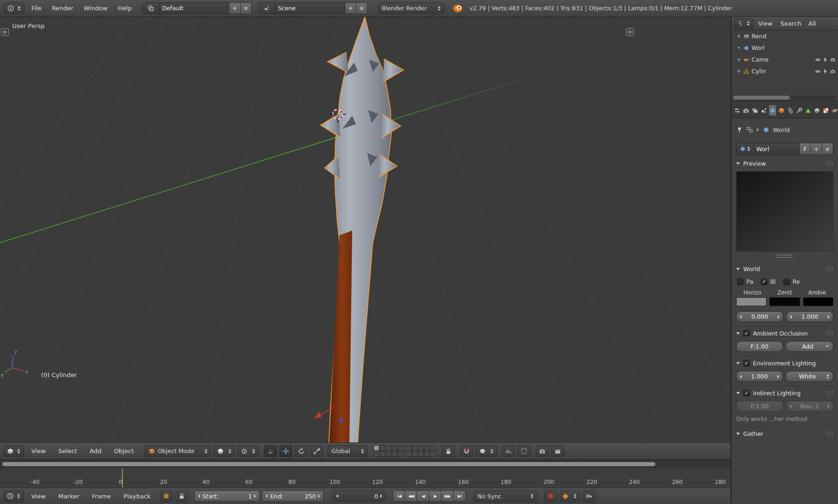 The height and width of the screenshot is (504, 838). Describe the element at coordinates (785, 36) in the screenshot. I see `outliner-row-renderlayers: + Rend` at that location.